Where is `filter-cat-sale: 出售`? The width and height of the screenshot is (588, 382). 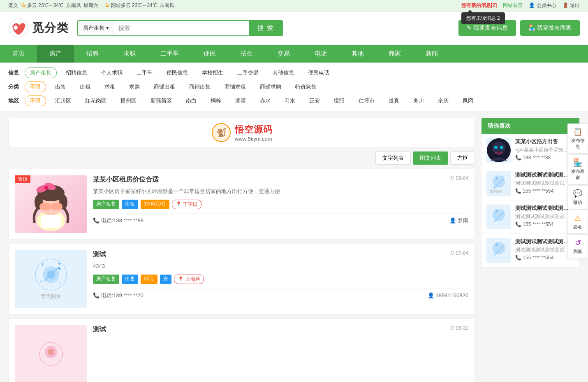
filter-cat-sale: 出售 is located at coordinates (60, 87).